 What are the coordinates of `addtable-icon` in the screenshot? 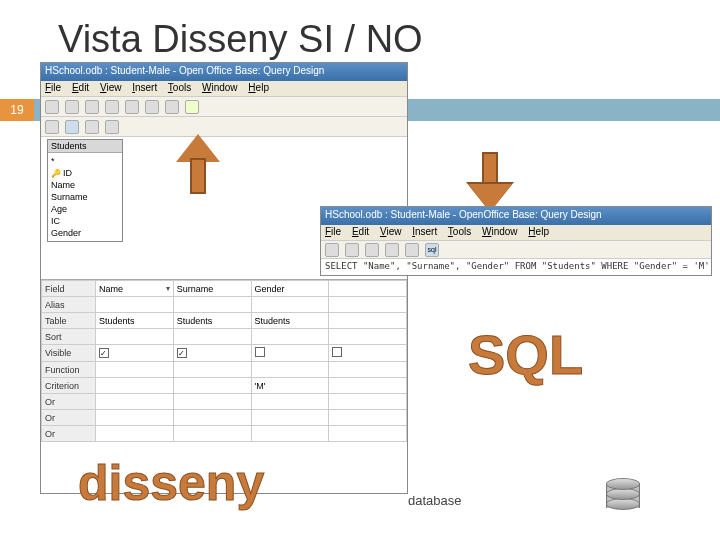 It's located at (52, 127).